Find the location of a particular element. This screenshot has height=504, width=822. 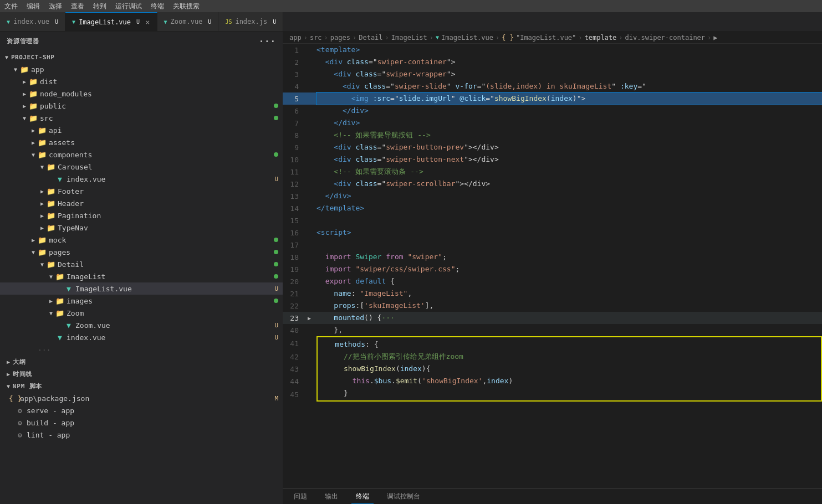

sidebar-item-app: ▼ 📁 app is located at coordinates (141, 69).